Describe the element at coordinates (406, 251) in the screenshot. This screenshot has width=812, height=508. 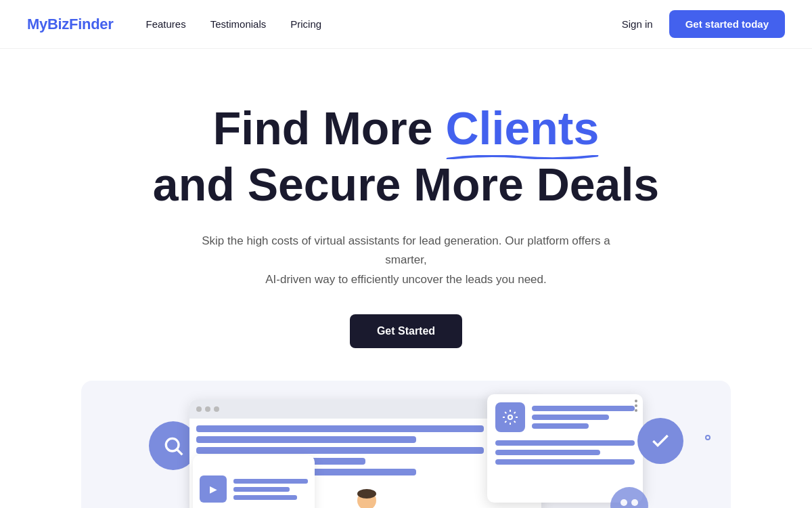
I see `hero-desc-line1: Skip the high costs of virtual assistant…` at that location.